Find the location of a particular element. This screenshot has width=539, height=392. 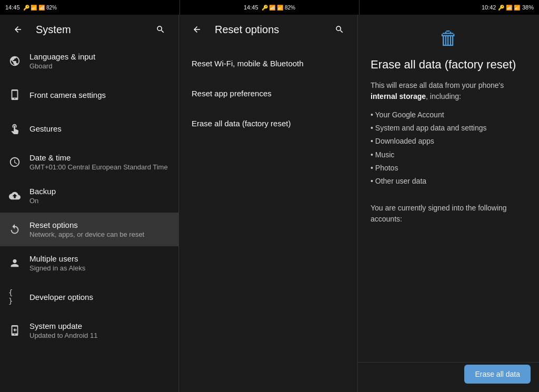

erase-list-item-6: • Other user data is located at coordinates (448, 181).